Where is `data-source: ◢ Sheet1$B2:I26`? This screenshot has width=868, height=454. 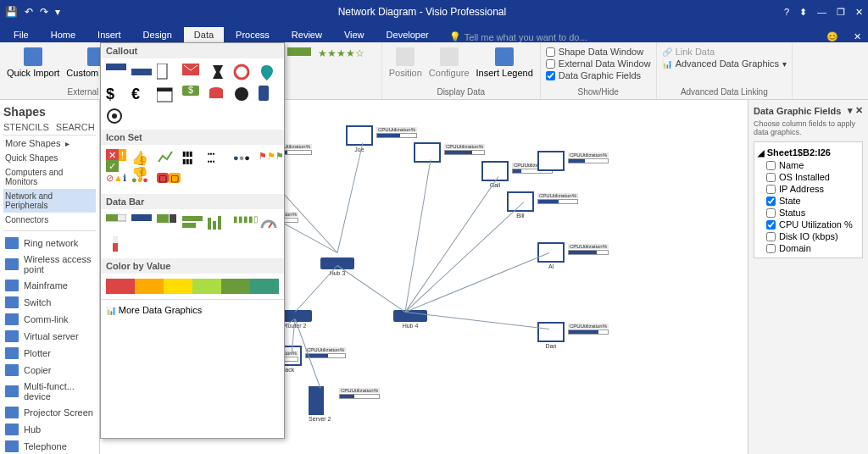
data-source: ◢ Sheet1$B2:I26 is located at coordinates (809, 152).